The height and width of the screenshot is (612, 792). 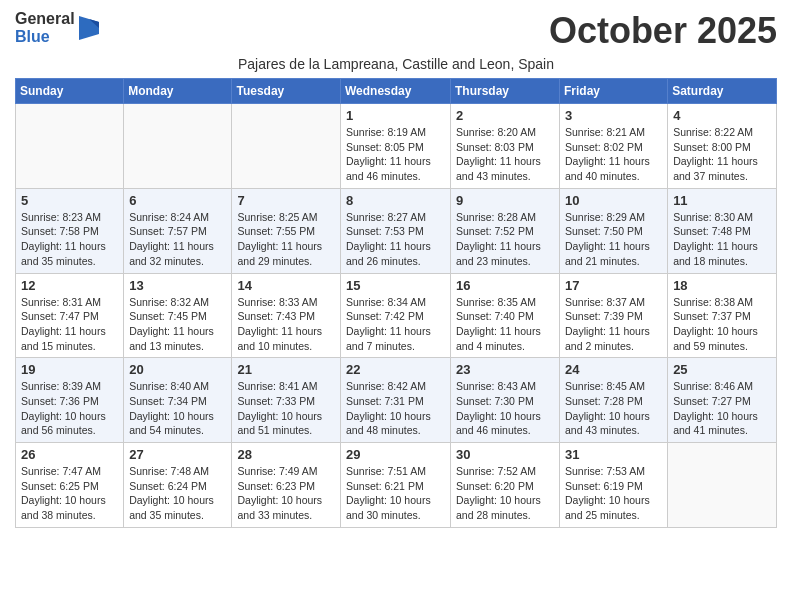 What do you see at coordinates (70, 370) in the screenshot?
I see `day-number: 19` at bounding box center [70, 370].